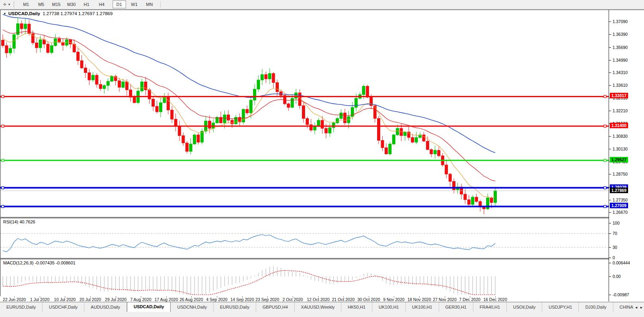 The image size is (644, 317). I want to click on timeframe-button-m5: M5, so click(41, 4).